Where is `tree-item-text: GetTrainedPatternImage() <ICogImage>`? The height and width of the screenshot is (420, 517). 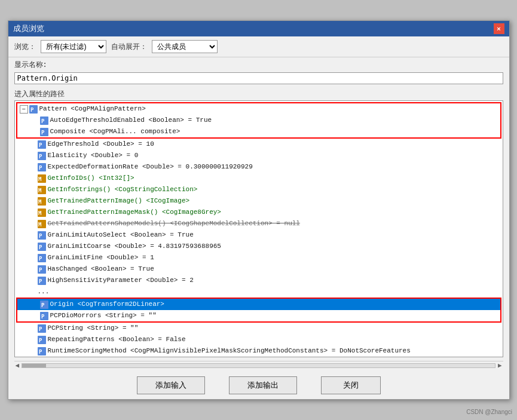
tree-item-text: GetTrainedPatternImage() <ICogImage> is located at coordinates (119, 201).